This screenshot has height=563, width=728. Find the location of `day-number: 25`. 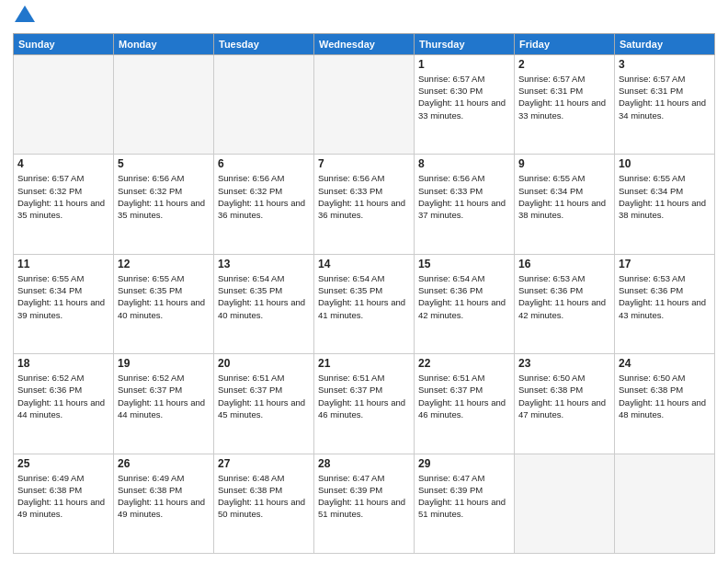

day-number: 25 is located at coordinates (63, 464).